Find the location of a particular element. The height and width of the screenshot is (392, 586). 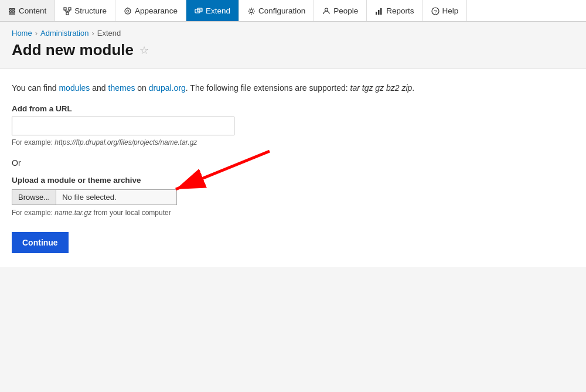

nav-structure-label: Structure is located at coordinates (90, 11).